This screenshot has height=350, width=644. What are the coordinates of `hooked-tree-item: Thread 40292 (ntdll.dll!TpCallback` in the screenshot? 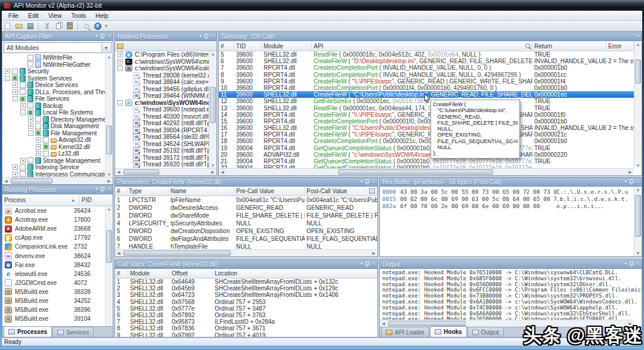 It's located at (162, 123).